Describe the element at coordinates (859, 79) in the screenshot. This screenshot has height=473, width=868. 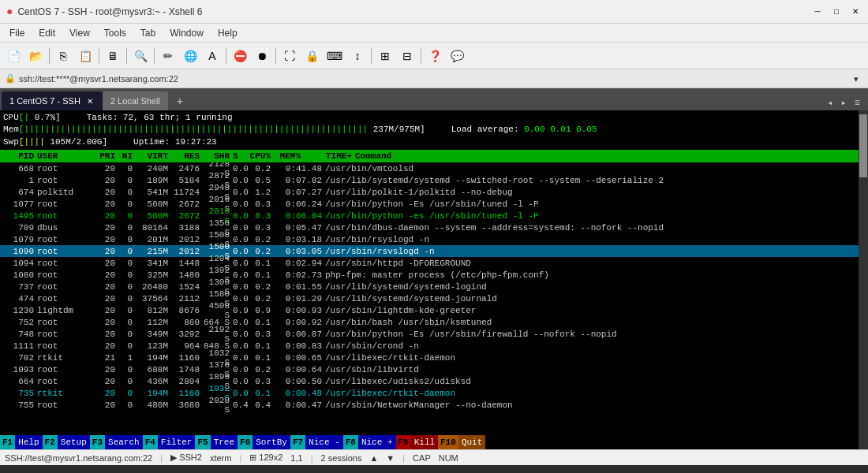
I see `address-dropdown-button: ▾` at that location.